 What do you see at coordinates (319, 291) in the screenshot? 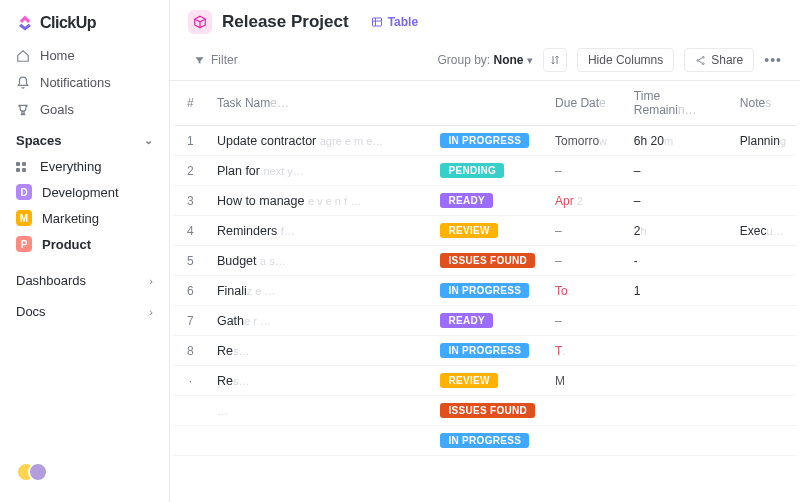
I see `task-name-cell: Finaliz e …` at bounding box center [319, 291].